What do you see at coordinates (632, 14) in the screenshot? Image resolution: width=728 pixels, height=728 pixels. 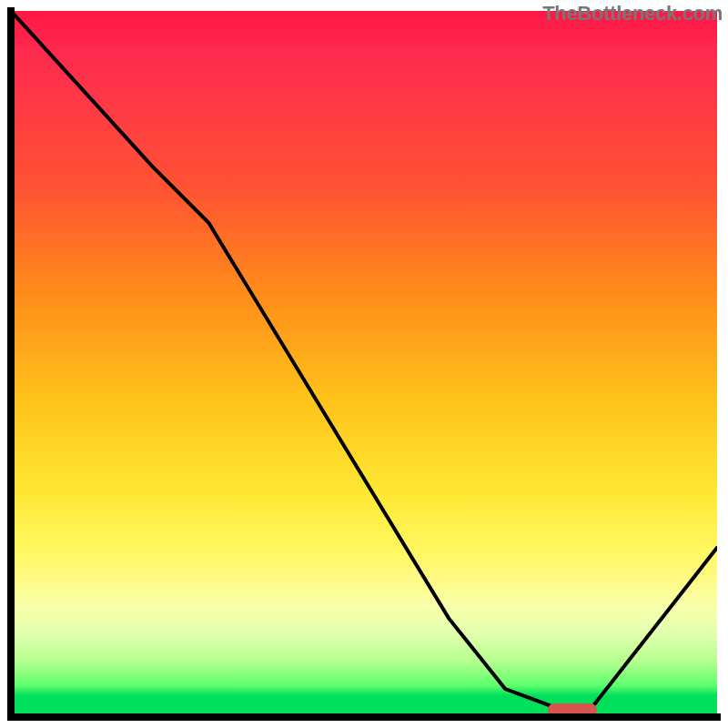 I see `watermark-text: TheBottleneck.com` at bounding box center [632, 14].